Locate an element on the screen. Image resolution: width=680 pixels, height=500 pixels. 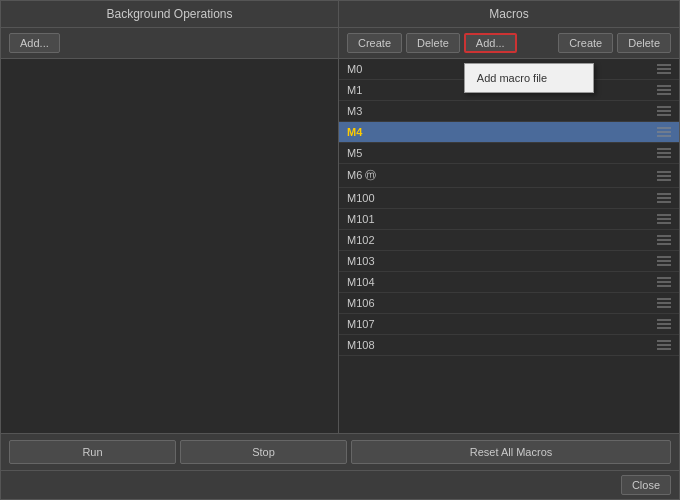
add-macro-file-item: Add macro file is located at coordinates (529, 78).